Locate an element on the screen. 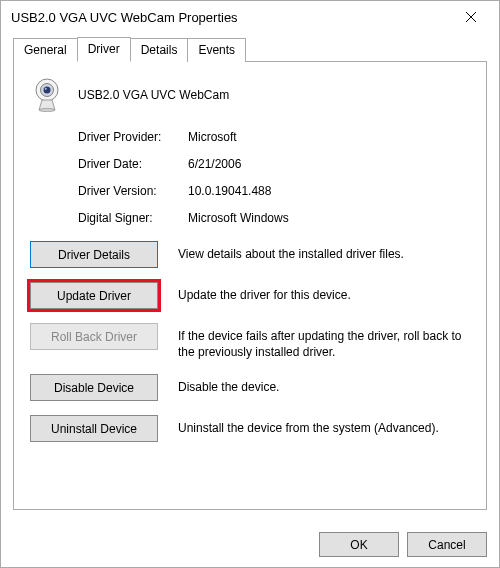  provider-label: Driver Provider: is located at coordinates (133, 137).